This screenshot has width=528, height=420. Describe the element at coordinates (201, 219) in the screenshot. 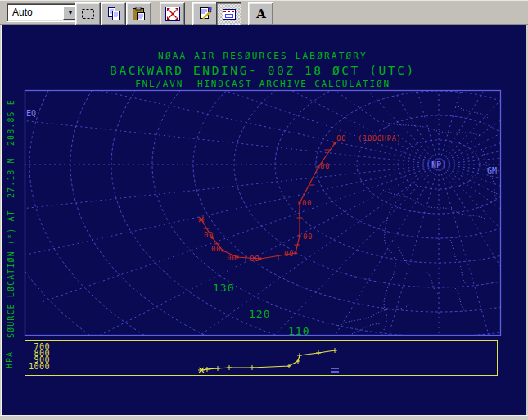

I see `source-star-marker` at that location.